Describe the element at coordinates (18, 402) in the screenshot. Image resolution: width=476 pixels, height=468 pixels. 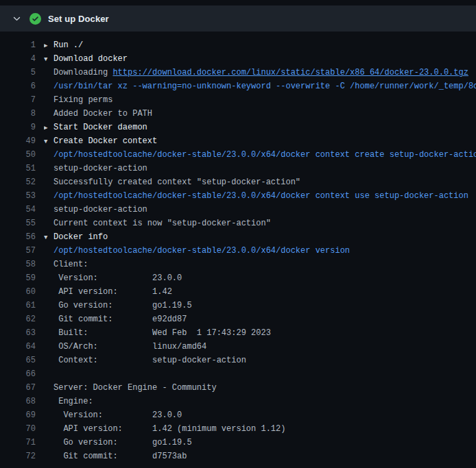
I see `line-number: 68` at that location.